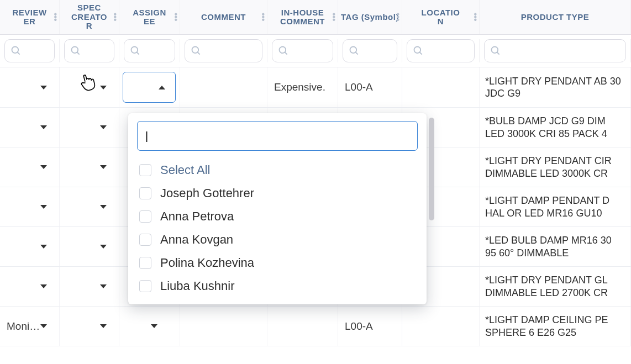 The height and width of the screenshot is (364, 631). Describe the element at coordinates (90, 17) in the screenshot. I see `col-header-spec-creator: SPEC CREATO R •••` at that location.